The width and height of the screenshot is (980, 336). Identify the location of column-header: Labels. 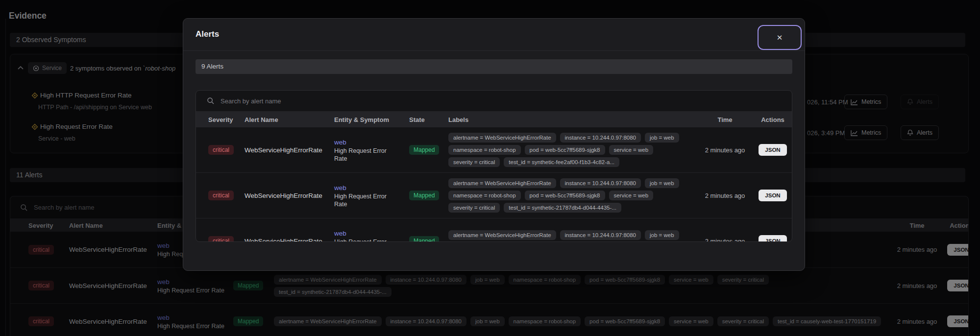
(572, 120).